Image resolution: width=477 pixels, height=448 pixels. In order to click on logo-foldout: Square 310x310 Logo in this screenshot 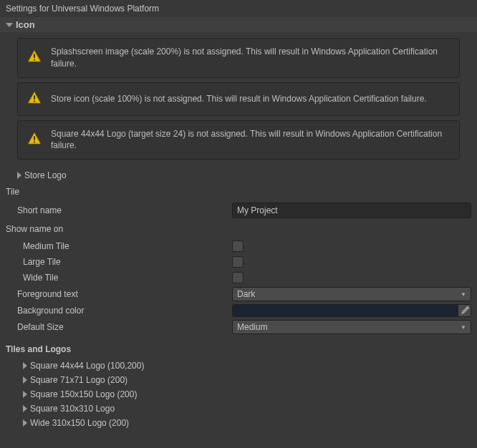, I will do `click(238, 409)`.